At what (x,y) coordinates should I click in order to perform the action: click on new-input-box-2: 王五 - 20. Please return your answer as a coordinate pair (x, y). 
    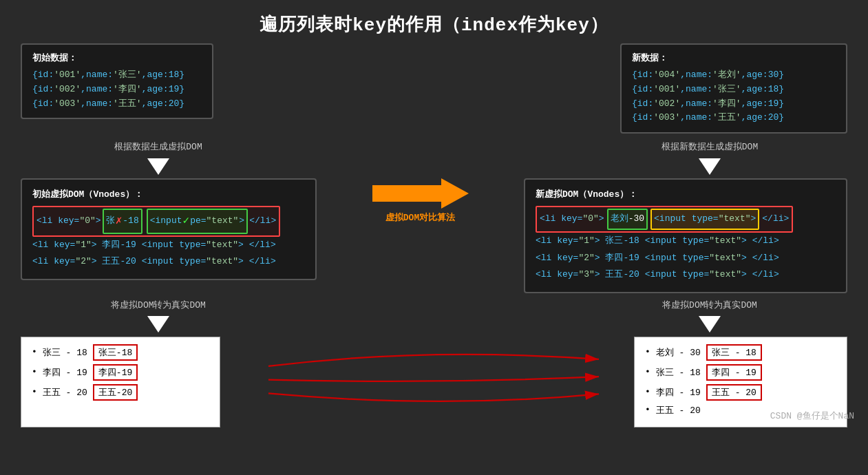
    Looking at the image, I should click on (734, 392).